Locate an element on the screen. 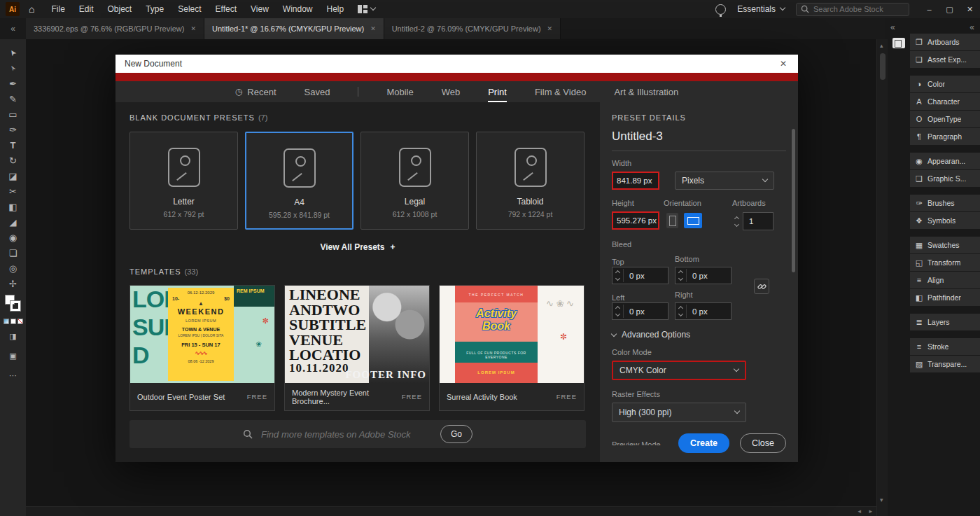  menu-file: File is located at coordinates (57, 9).